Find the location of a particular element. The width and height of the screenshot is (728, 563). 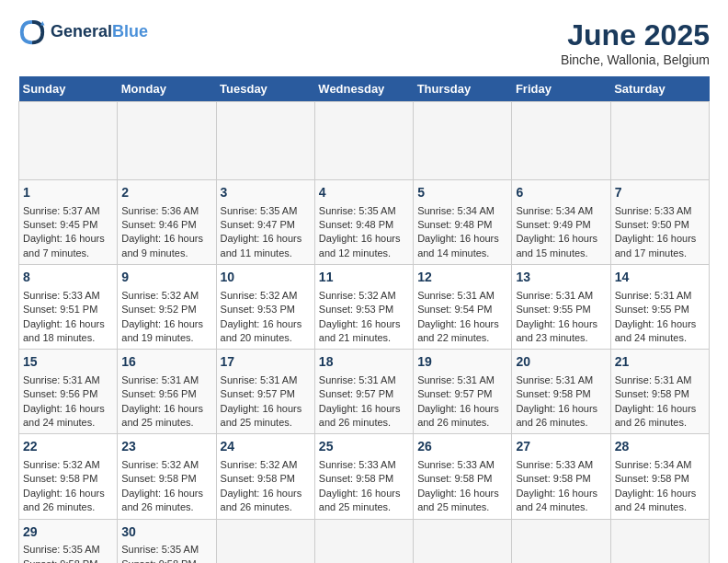

calendar-cell: 7Sunrise: 5:33 AMSunset: 9:50 PMDaylight… is located at coordinates (660, 223).